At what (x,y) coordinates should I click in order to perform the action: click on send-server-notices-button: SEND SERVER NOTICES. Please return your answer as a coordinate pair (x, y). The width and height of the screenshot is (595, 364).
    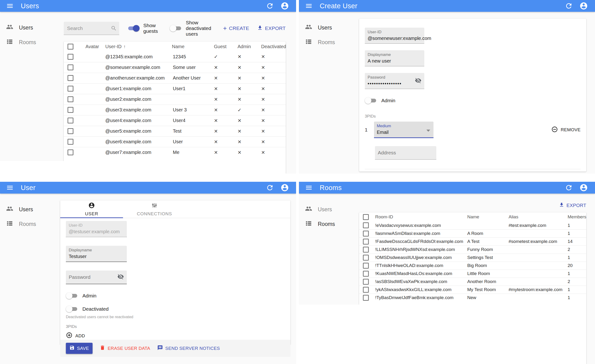
    Looking at the image, I should click on (188, 348).